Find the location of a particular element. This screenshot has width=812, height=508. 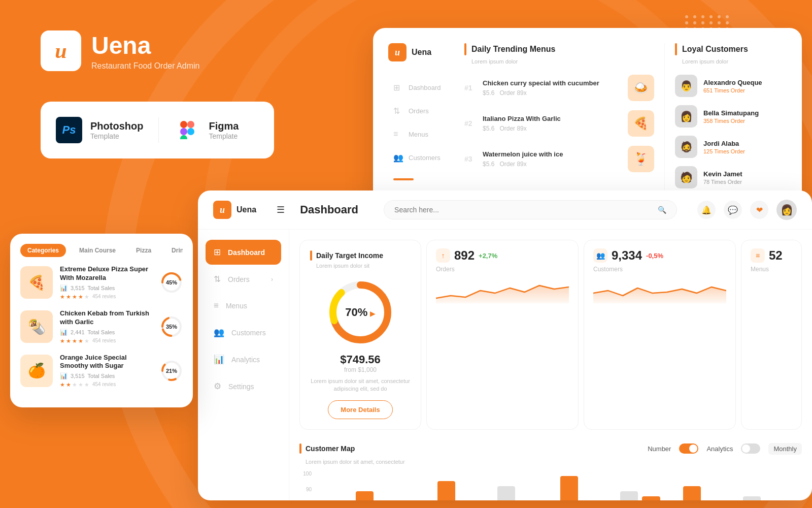

figma-template: Figma Template is located at coordinates (216, 130).